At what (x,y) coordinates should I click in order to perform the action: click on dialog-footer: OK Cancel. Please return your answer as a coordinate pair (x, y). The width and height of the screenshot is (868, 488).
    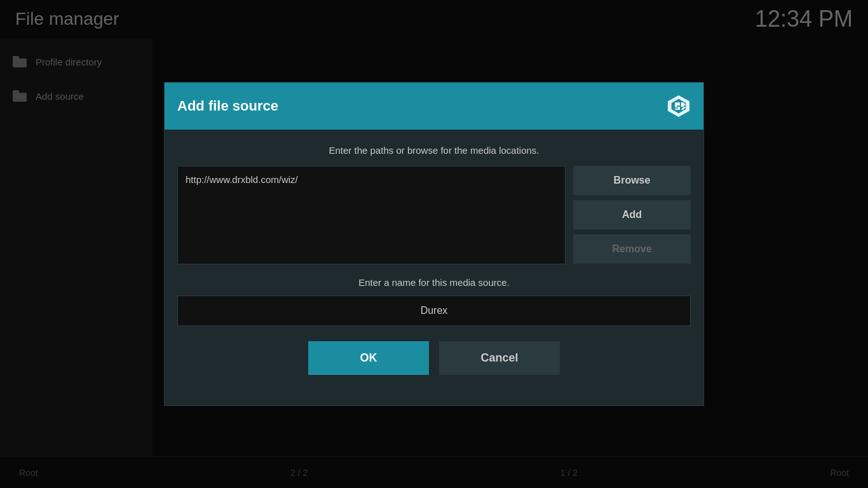
    Looking at the image, I should click on (434, 366).